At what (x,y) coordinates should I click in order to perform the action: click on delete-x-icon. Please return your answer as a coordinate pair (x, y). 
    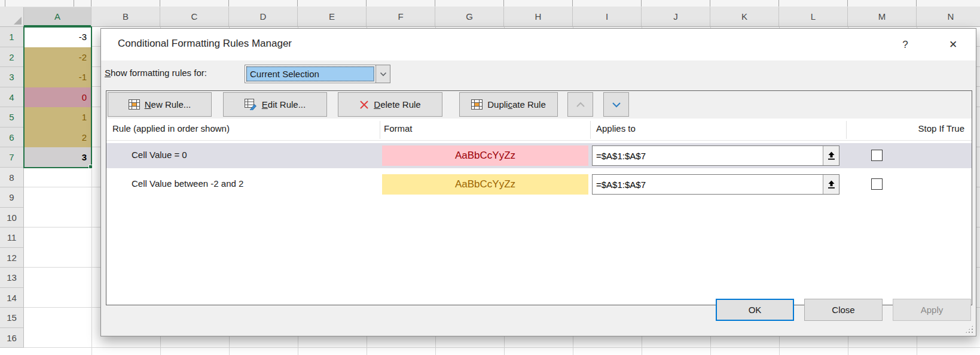
    Looking at the image, I should click on (364, 105).